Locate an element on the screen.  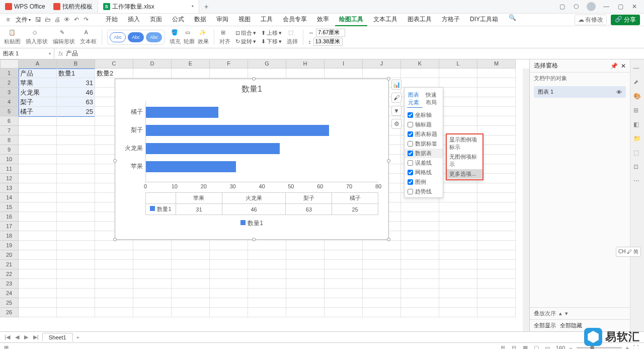
tool-icon: ◧ is located at coordinates (637, 125).